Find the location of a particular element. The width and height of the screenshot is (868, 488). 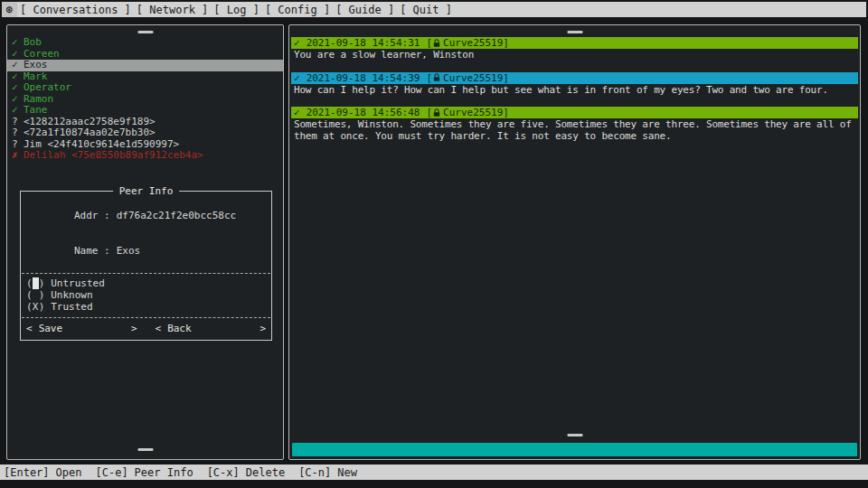

radio-cursor is located at coordinates (36, 284).